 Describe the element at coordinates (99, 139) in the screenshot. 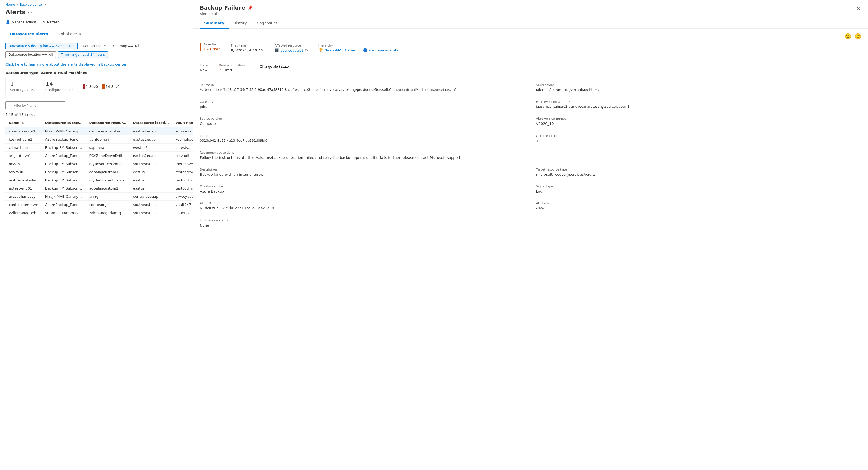

I see `table-row: kosinghavm1AzureBackup_Function...aarifd…` at that location.